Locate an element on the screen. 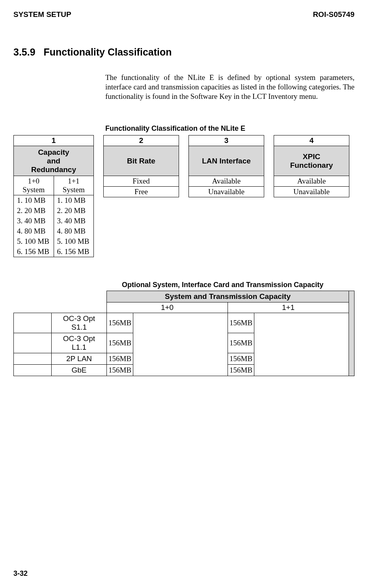 The width and height of the screenshot is (375, 588). ot-sub-1: 1+1 is located at coordinates (289, 308).